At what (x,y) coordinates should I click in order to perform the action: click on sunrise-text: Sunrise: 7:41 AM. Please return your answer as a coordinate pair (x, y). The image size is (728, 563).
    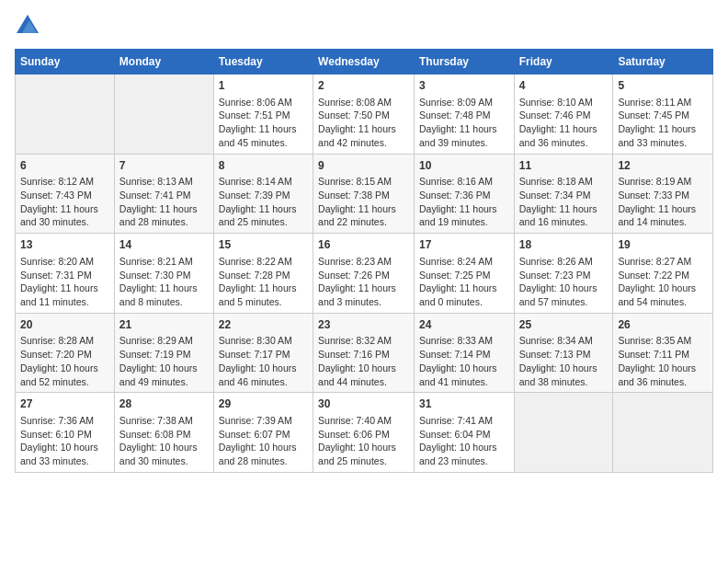
    Looking at the image, I should click on (456, 420).